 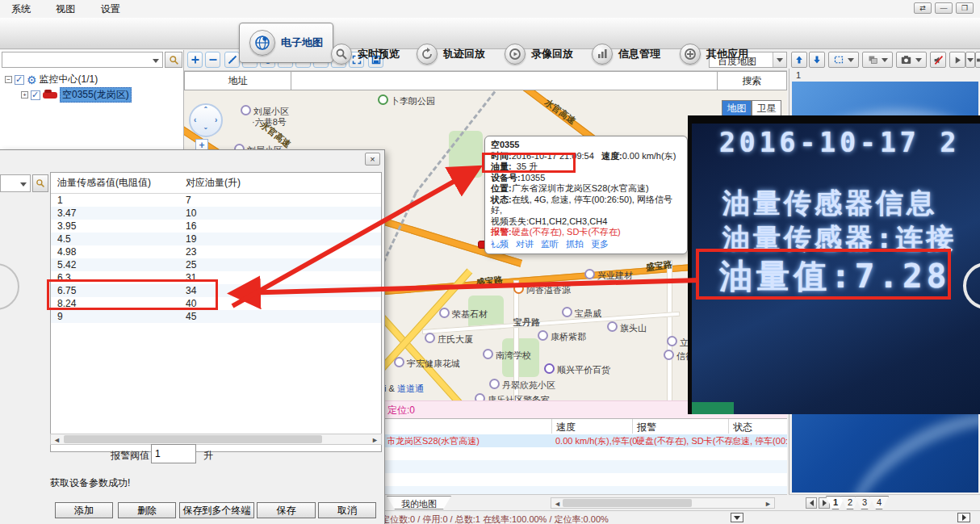 What do you see at coordinates (286, 510) in the screenshot?
I see `save-button: 保存` at bounding box center [286, 510].